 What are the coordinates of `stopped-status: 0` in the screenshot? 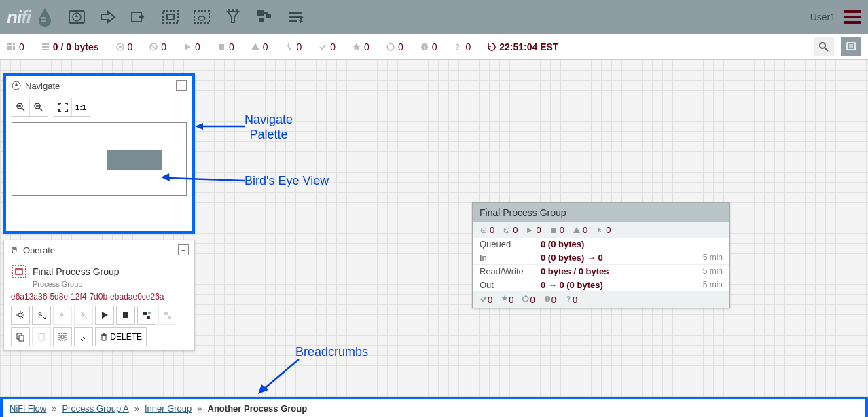 It's located at (225, 47).